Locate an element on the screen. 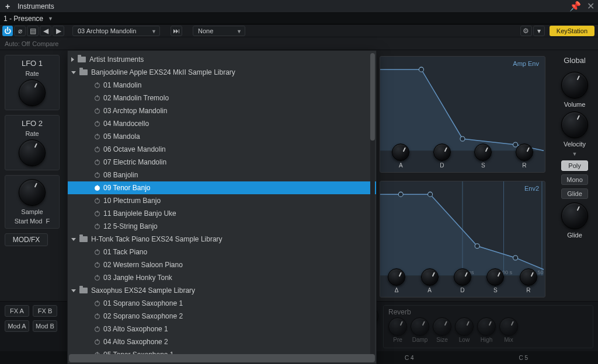 The width and height of the screenshot is (598, 364). browser-preset: 04 Alto Saxophone 2 is located at coordinates (222, 342).